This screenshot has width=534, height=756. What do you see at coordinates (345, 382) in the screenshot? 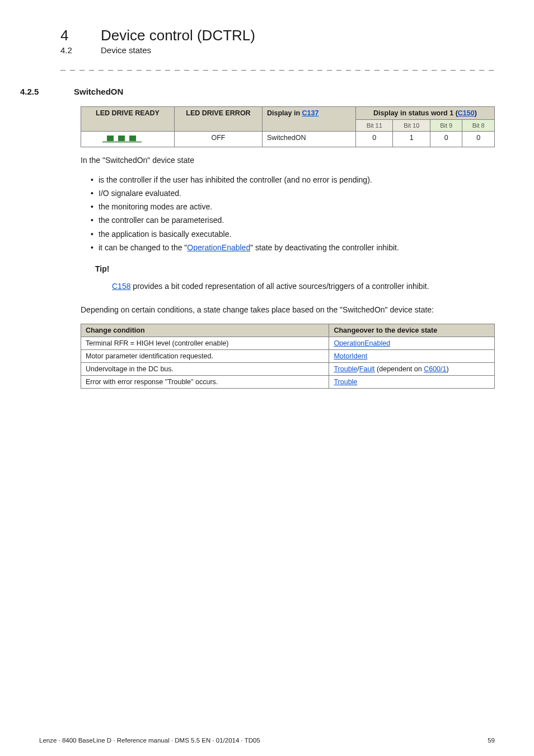
I see `link-trouble-2: Trouble` at bounding box center [345, 382].